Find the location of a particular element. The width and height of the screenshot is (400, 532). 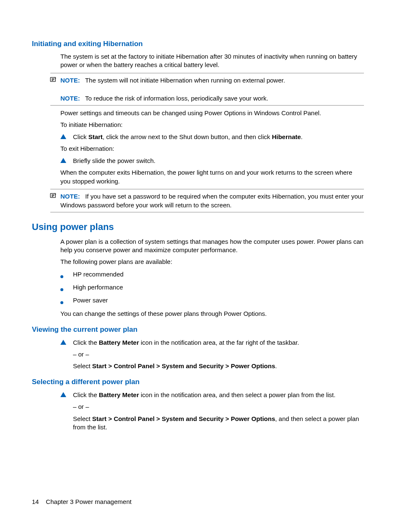

note-line: NOTE: The system will not initiate Hiber… is located at coordinates (212, 80).